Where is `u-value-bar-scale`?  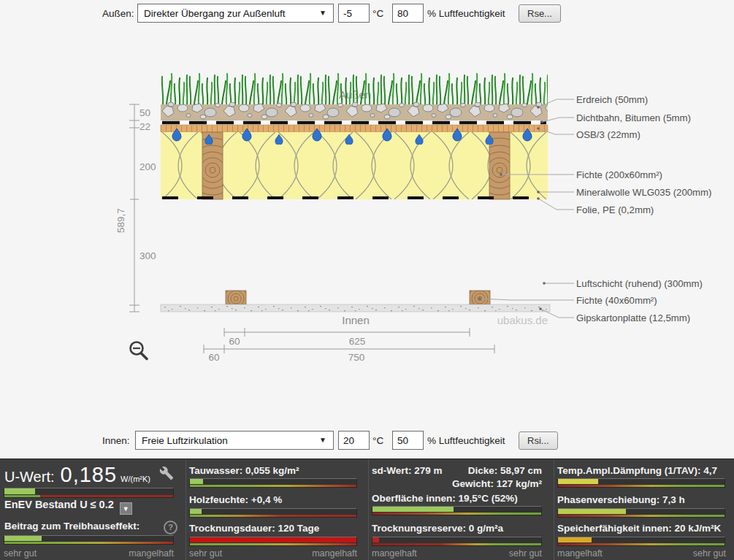
u-value-bar-scale is located at coordinates (89, 496).